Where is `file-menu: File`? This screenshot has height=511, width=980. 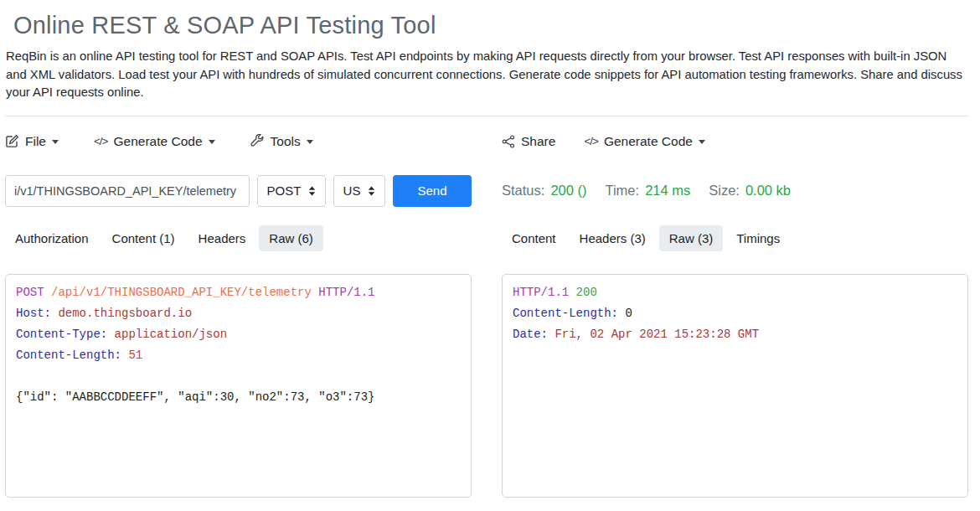
file-menu: File is located at coordinates (32, 142).